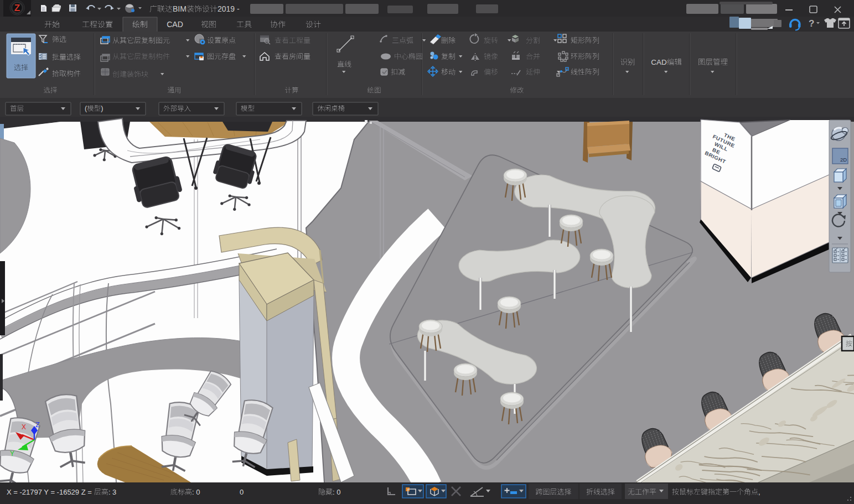 The width and height of the screenshot is (854, 504). What do you see at coordinates (112, 492) in the screenshot?
I see `svg-text:: 3: : 3` at bounding box center [112, 492].